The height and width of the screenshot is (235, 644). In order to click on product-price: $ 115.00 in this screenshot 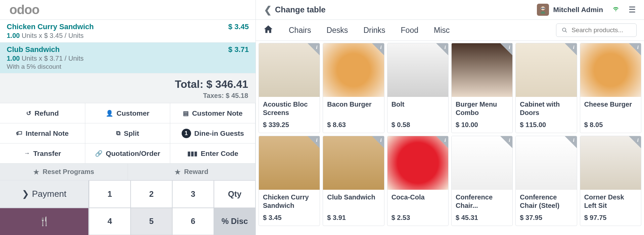, I will do `click(546, 125)`.